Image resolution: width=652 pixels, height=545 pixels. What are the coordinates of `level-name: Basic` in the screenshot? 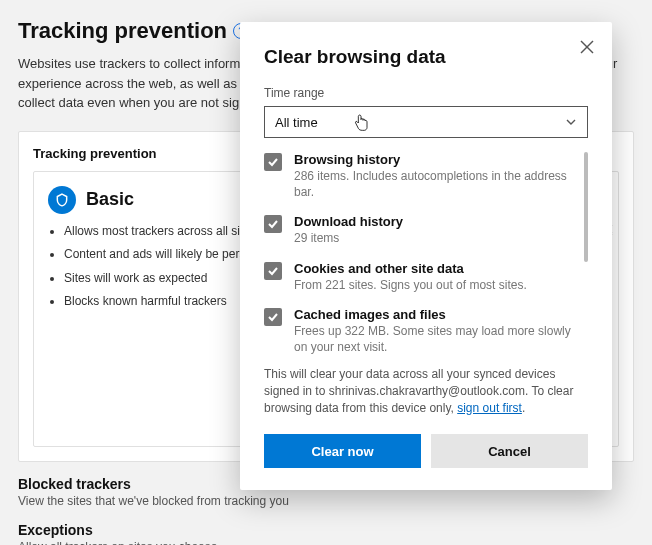 It's located at (110, 200).